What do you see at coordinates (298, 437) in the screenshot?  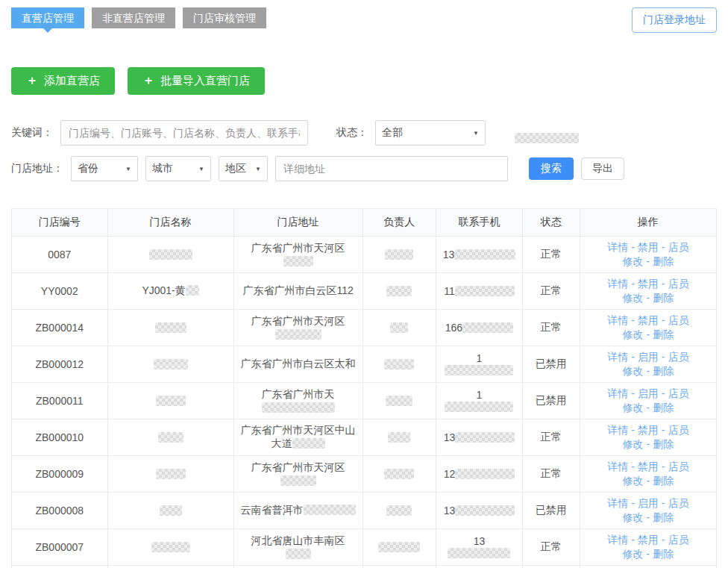 I see `cell-store-address: 广东省广州市天河区中山大道` at bounding box center [298, 437].